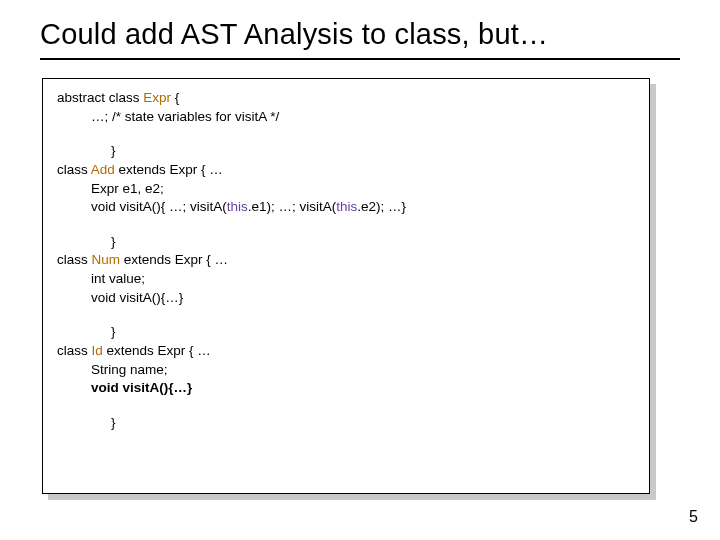 This screenshot has width=720, height=540. Describe the element at coordinates (103, 170) in the screenshot. I see `type-name: Add` at that location.